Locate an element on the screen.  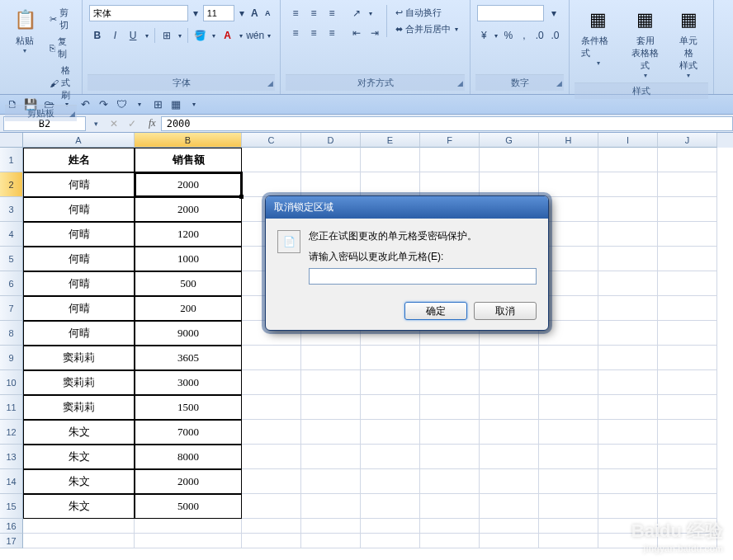
dialog-info-icon: 📄 is located at coordinates (289, 242).